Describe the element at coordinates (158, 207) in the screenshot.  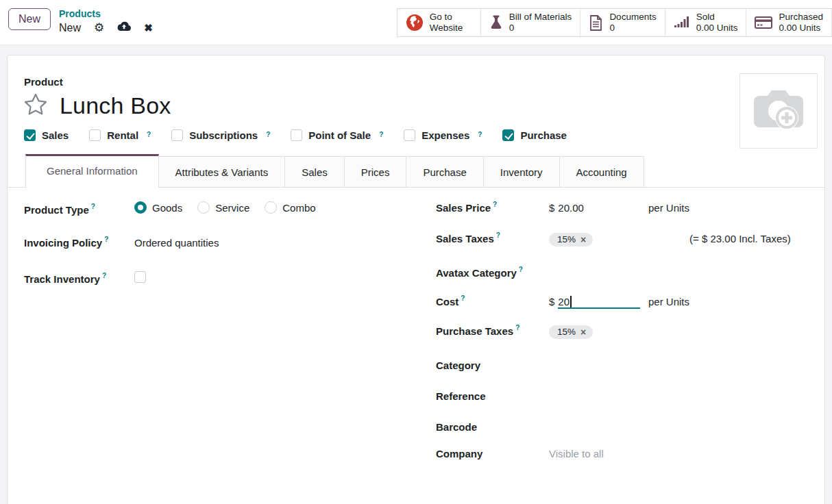
I see `radio-goods: Goods` at that location.